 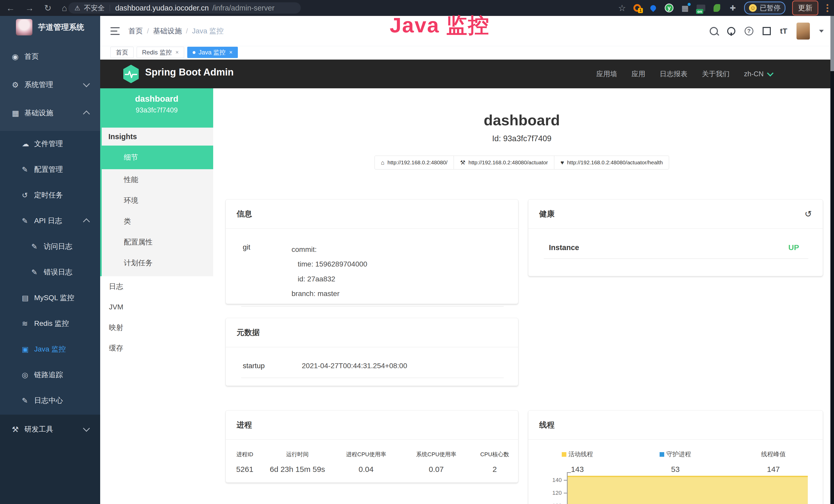 I want to click on breadcrumb: 首页 / 基础设施 / Java 监控, so click(x=176, y=31).